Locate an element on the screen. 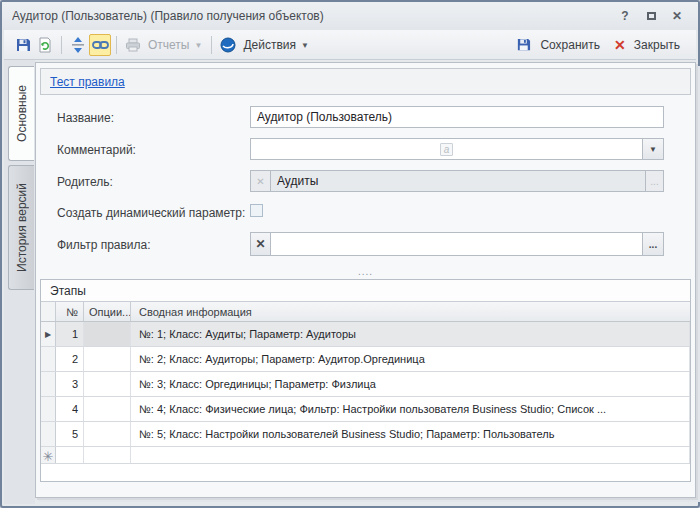 The width and height of the screenshot is (700, 508). tab-istoriya-versiy-label: История версий is located at coordinates (22, 228).